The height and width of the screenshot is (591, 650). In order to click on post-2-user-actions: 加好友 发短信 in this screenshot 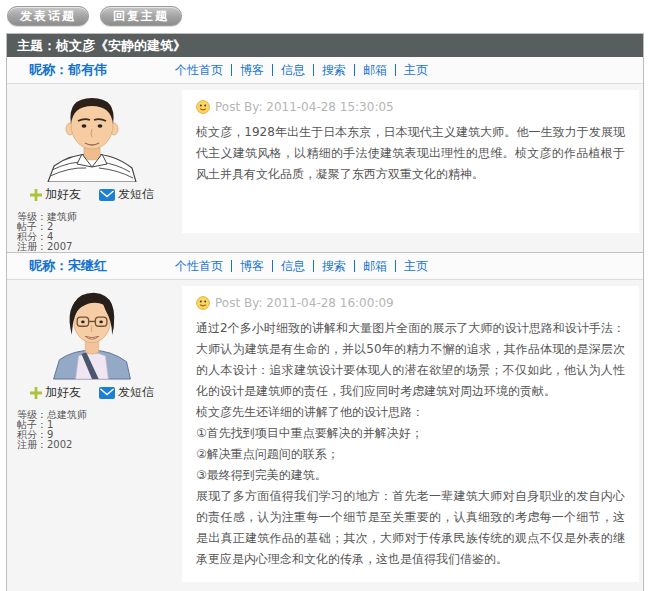, I will do `click(92, 392)`.